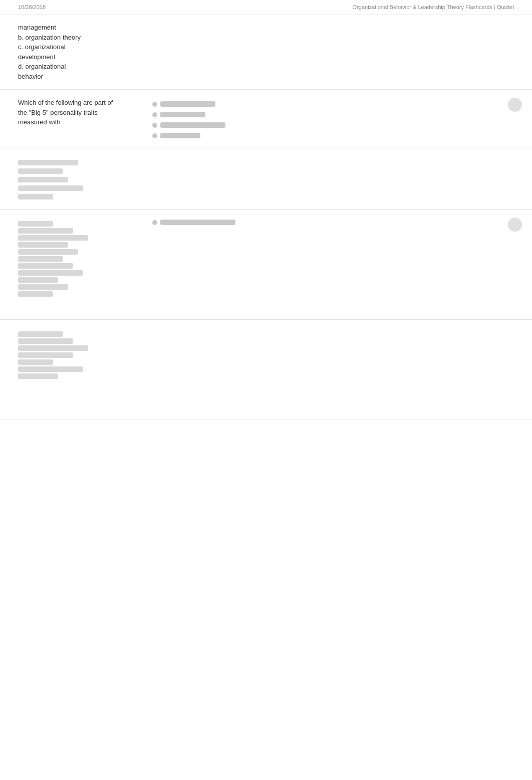 This screenshot has width=532, height=780. What do you see at coordinates (70, 119) in the screenshot?
I see `question-big5: Which of the following are part of the "…` at bounding box center [70, 119].